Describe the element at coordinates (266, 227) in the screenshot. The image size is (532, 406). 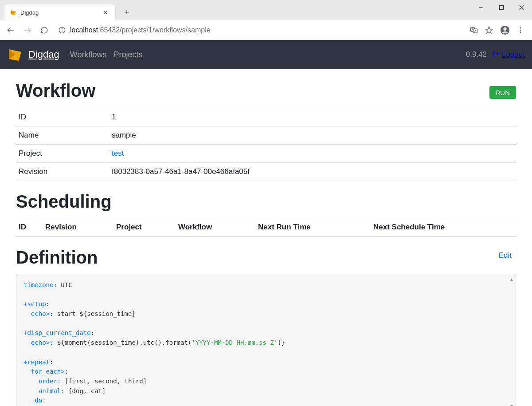
I see `scheduling-table: ID Revision Project Workflow Next Run Ti…` at that location.